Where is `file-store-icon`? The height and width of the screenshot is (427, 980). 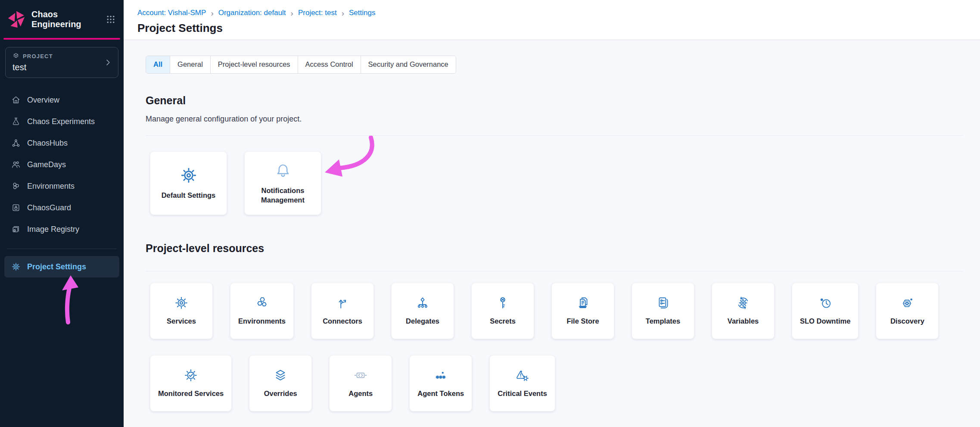 file-store-icon is located at coordinates (583, 303).